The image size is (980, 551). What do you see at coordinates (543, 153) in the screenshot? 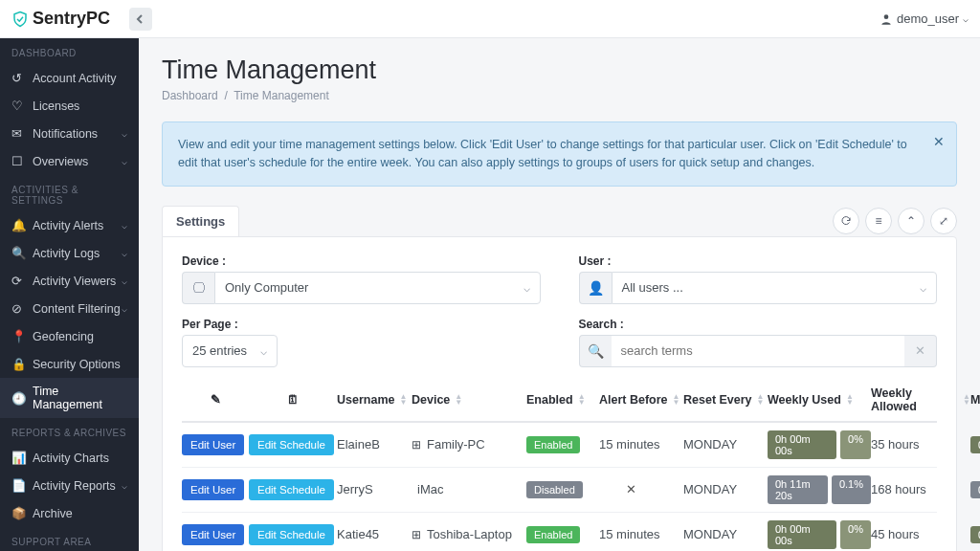
I see `alert-text: View and edit your time management setti…` at bounding box center [543, 153].